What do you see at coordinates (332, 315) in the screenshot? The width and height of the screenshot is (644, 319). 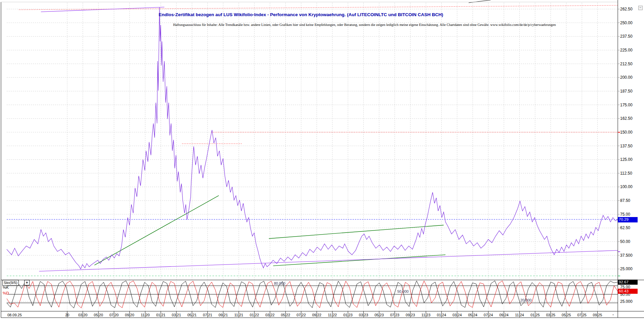 I see `x-axis-label: 11.22` at bounding box center [332, 315].